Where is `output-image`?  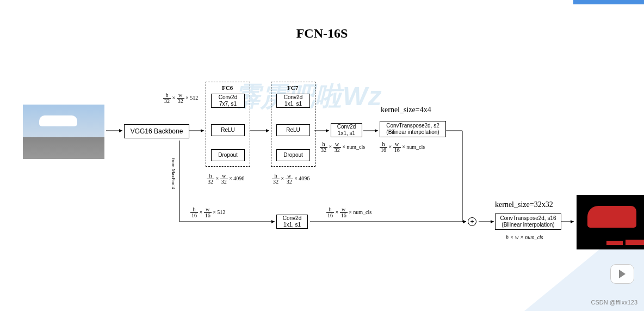 output-image is located at coordinates (610, 222).